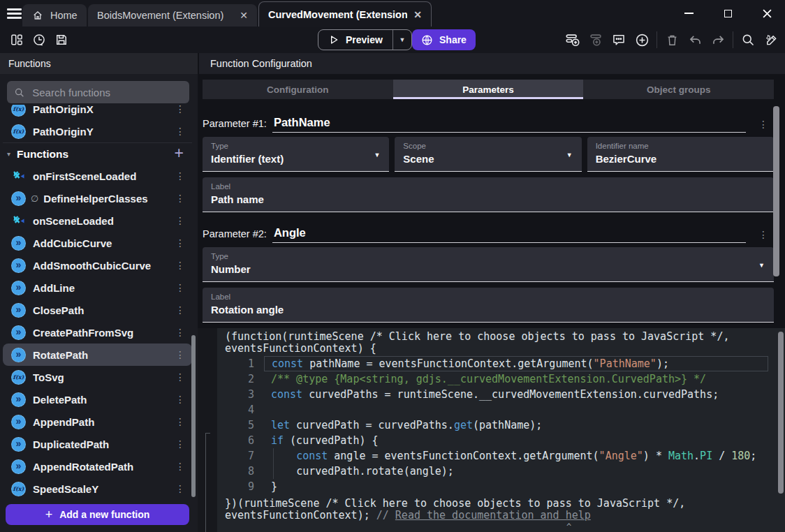 Image resolution: width=785 pixels, height=532 pixels. Describe the element at coordinates (781, 413) in the screenshot. I see `code-scrollbar` at that location.